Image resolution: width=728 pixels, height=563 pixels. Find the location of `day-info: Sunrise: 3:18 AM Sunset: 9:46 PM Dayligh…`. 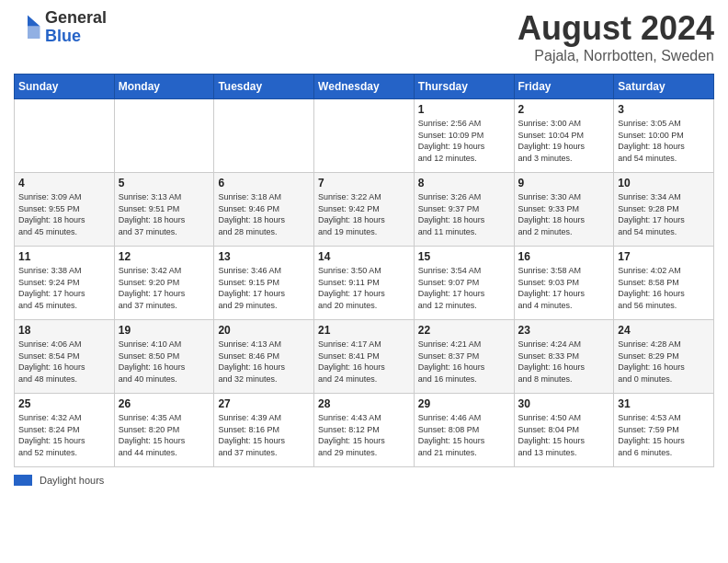

day-info: Sunrise: 3:18 AM Sunset: 9:46 PM Dayligh… is located at coordinates (264, 214).